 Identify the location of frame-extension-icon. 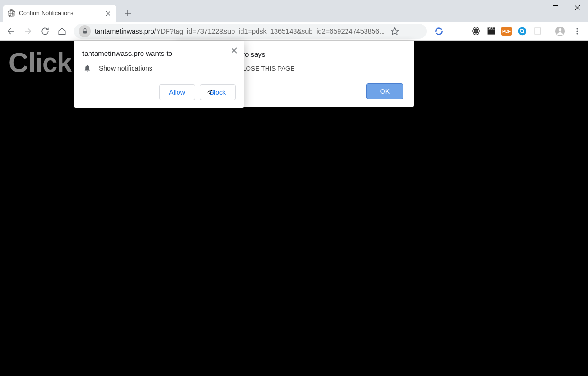
(537, 31).